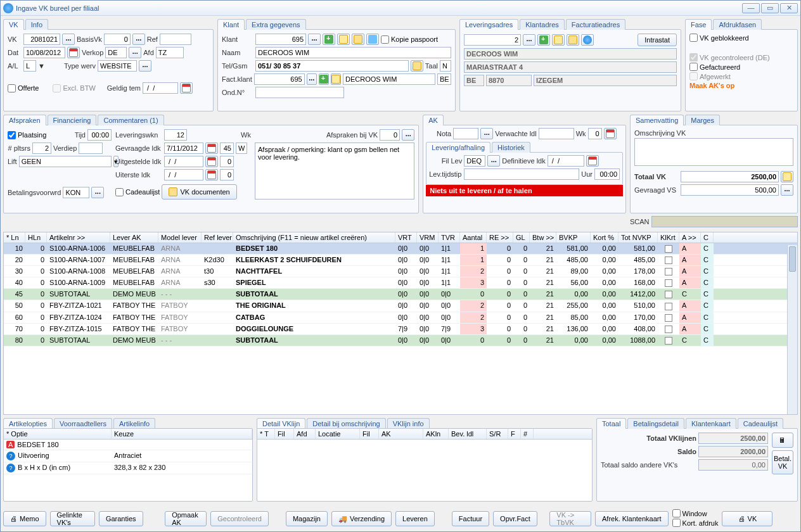 The image size is (801, 532). Describe the element at coordinates (212, 175) in the screenshot. I see `uiterste-cal-button` at that location.